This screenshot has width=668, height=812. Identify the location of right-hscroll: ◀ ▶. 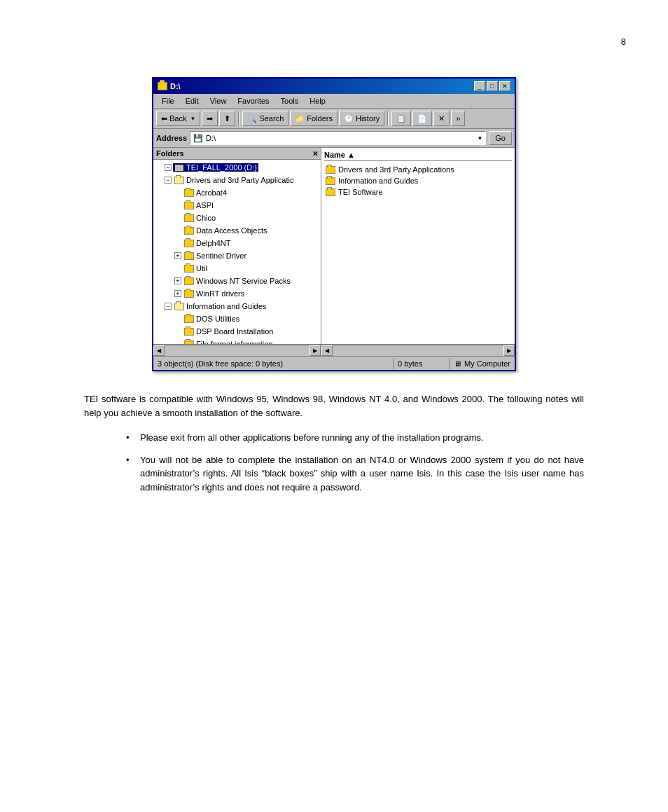
(418, 350).